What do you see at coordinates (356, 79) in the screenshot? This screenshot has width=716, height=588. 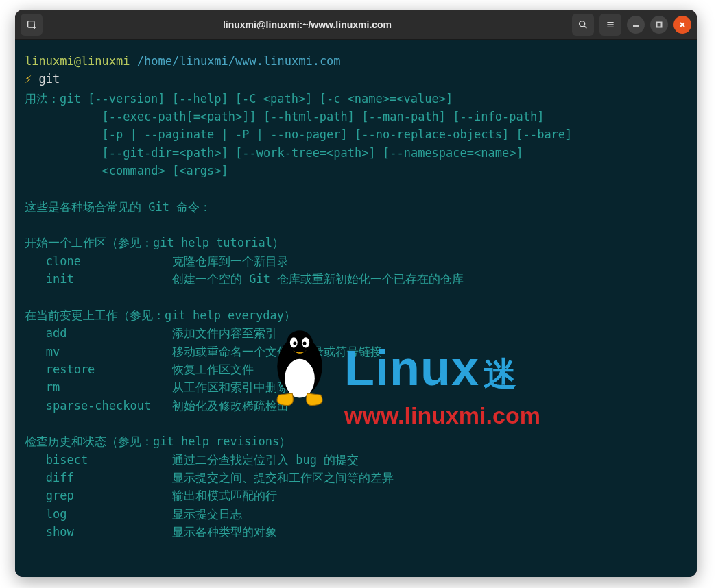 I see `prompt-line-2: ⚡ git` at bounding box center [356, 79].